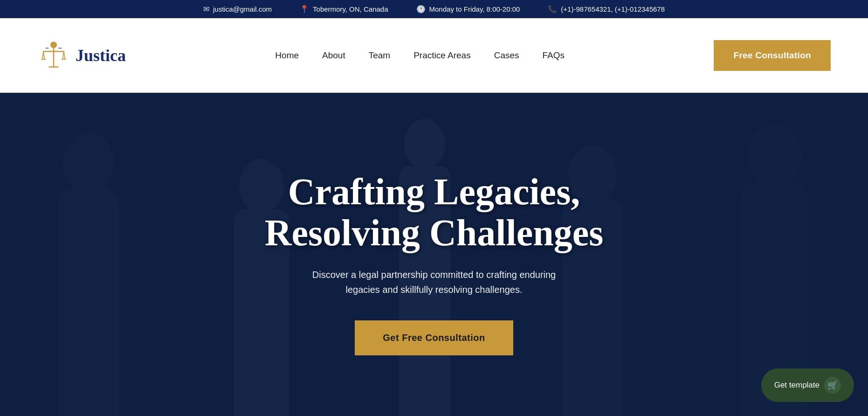 Image resolution: width=868 pixels, height=416 pixels. Describe the element at coordinates (772, 55) in the screenshot. I see `free-consultation-button: Free Consultation` at that location.